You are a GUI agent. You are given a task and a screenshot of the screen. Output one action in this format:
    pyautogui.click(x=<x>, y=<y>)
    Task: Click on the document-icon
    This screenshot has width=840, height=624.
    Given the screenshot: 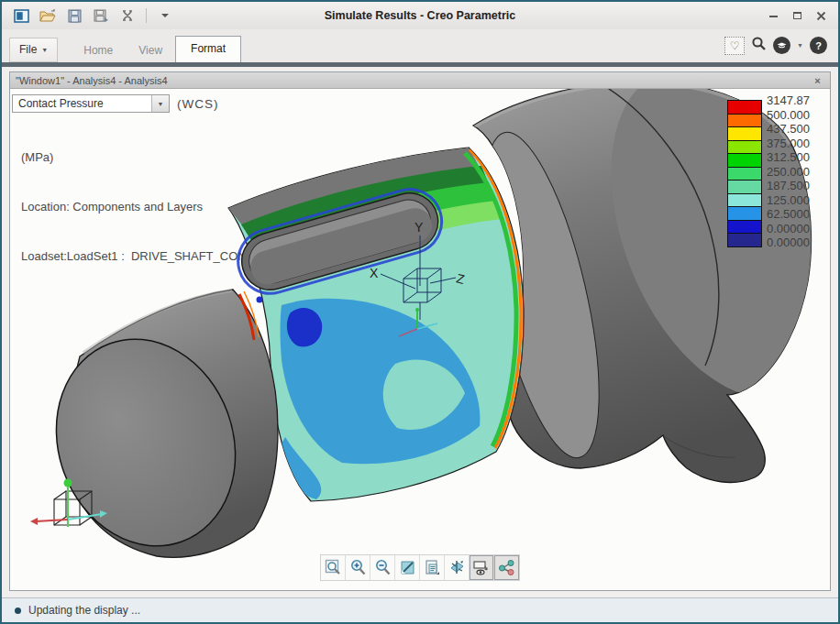 What is the action you would take?
    pyautogui.click(x=433, y=568)
    